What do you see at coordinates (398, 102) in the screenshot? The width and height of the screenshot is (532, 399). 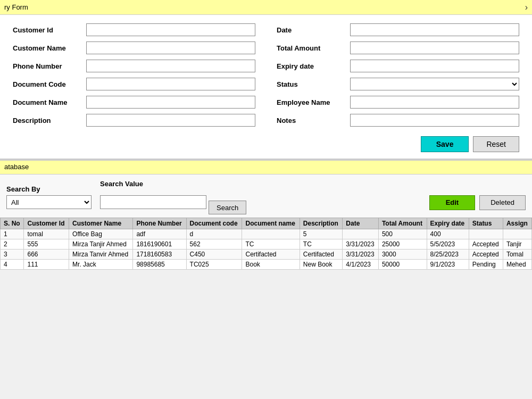 I see `employee-name-row: Employee Name` at bounding box center [398, 102].